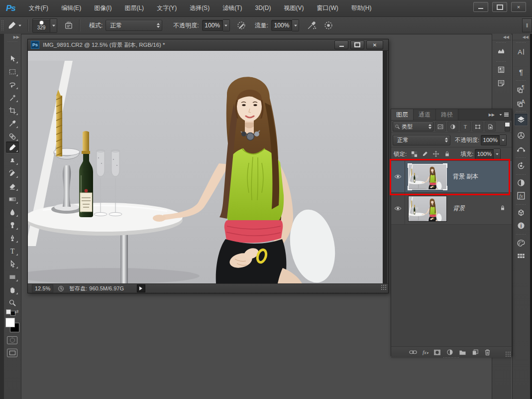 The width and height of the screenshot is (532, 399). Describe the element at coordinates (141, 288) in the screenshot. I see `status-options-button` at that location.